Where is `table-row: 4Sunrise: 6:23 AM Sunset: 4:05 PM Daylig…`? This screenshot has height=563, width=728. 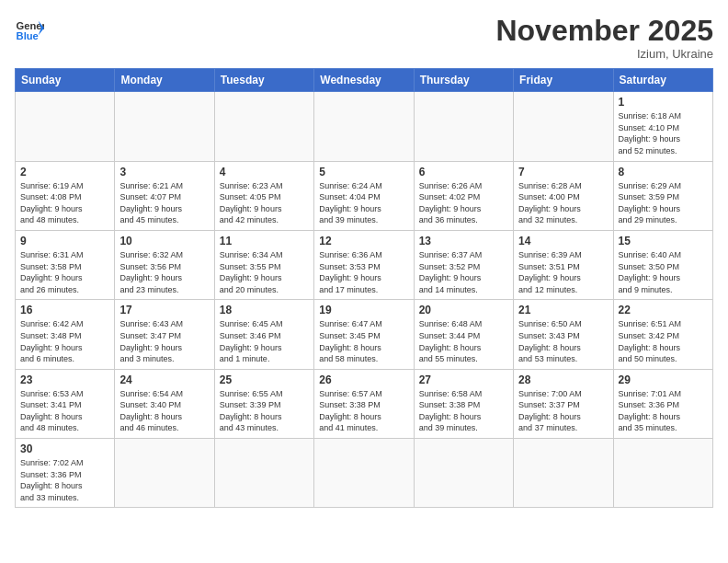 table-row: 4Sunrise: 6:23 AM Sunset: 4:05 PM Daylig… is located at coordinates (264, 195).